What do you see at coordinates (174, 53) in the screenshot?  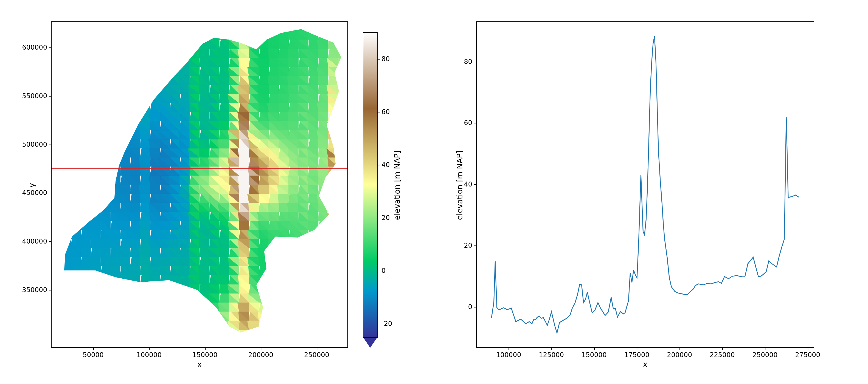 I see `svg-marker-1946` at bounding box center [174, 53].